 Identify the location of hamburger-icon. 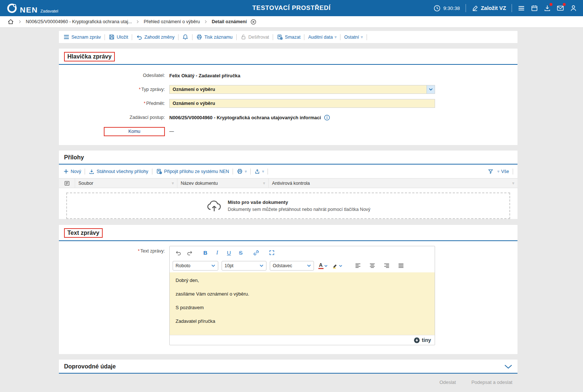
(521, 8).